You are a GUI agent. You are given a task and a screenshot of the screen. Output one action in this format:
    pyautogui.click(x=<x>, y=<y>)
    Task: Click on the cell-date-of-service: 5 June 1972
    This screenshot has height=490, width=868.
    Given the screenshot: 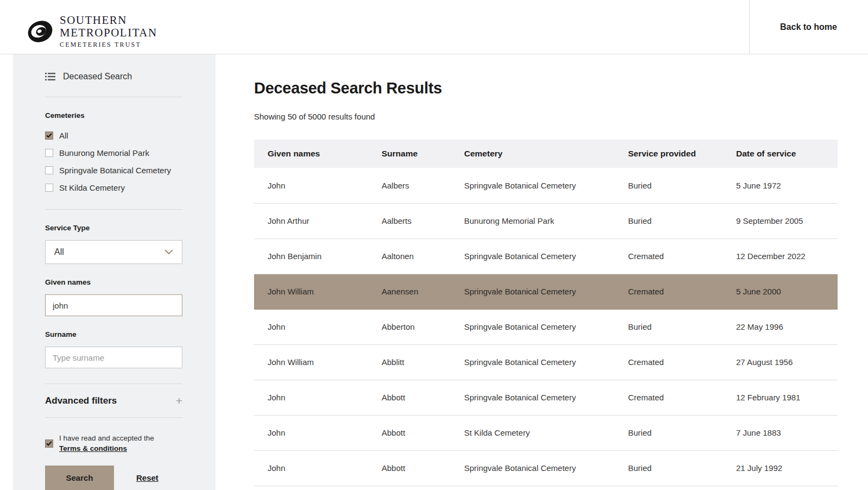 What is the action you would take?
    pyautogui.click(x=787, y=186)
    